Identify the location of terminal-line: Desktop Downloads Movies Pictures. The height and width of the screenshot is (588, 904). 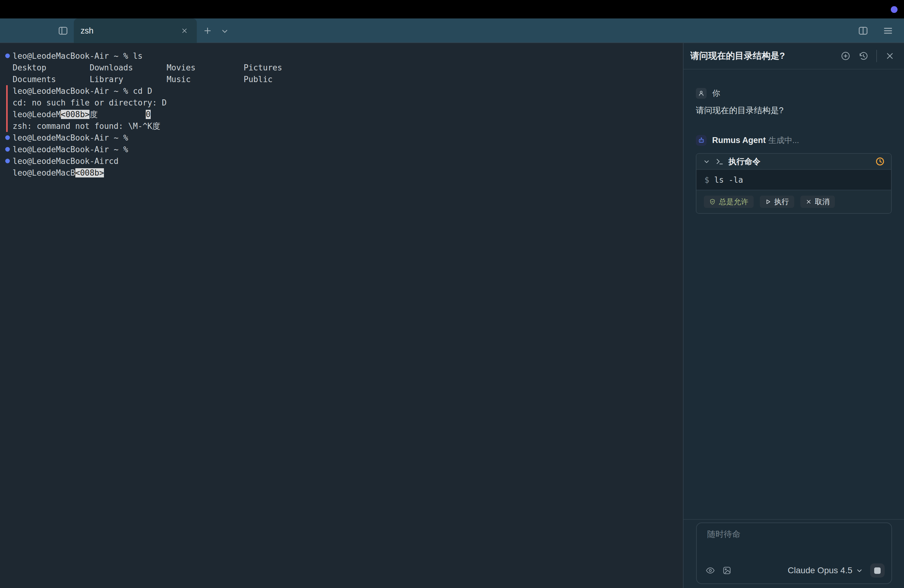
(341, 68).